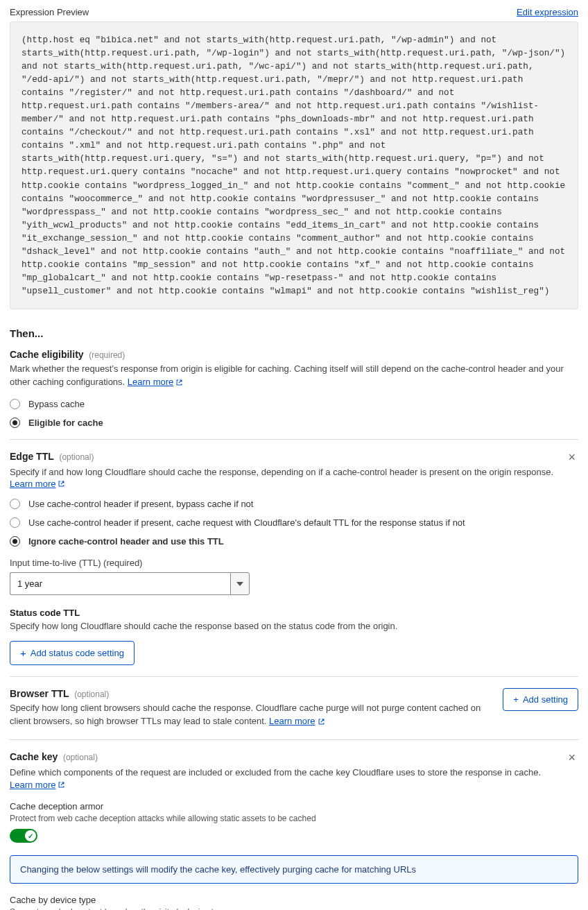 The width and height of the screenshot is (588, 910). I want to click on cache-key-title: Cache key, so click(33, 757).